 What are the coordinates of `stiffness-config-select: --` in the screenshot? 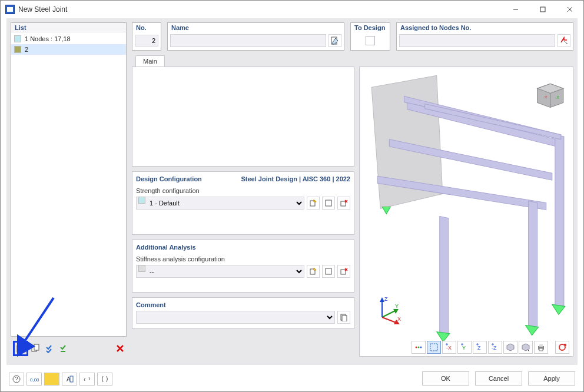 It's located at (220, 271).